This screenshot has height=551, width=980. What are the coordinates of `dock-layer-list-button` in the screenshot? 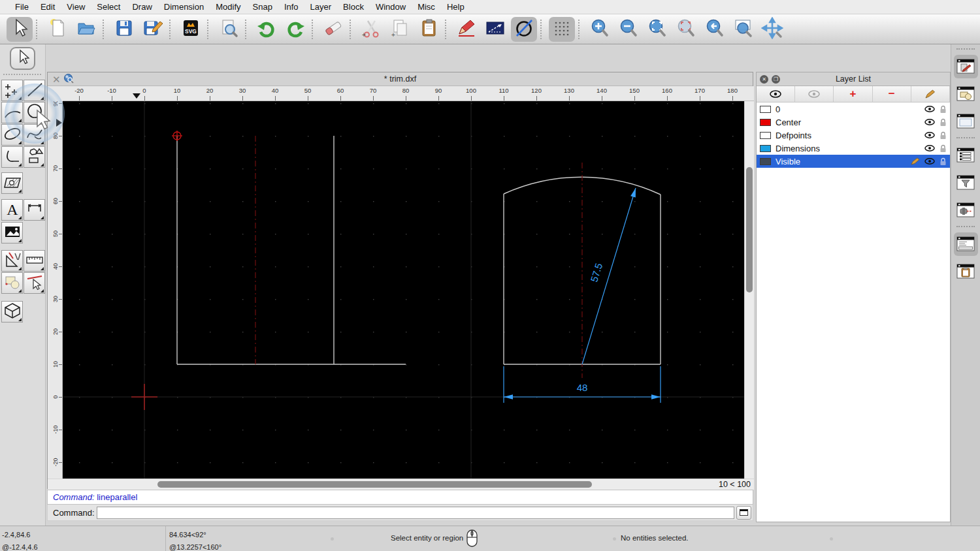 It's located at (966, 67).